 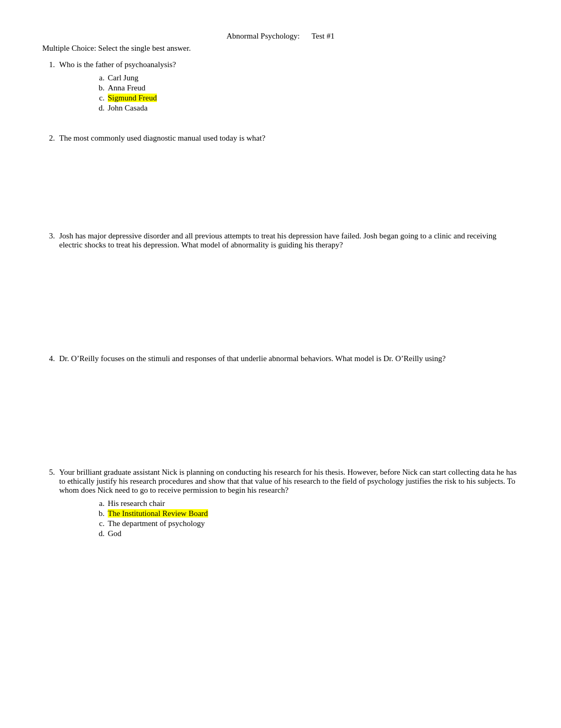 What do you see at coordinates (51, 139) in the screenshot?
I see `question-number-2: 2.` at bounding box center [51, 139].